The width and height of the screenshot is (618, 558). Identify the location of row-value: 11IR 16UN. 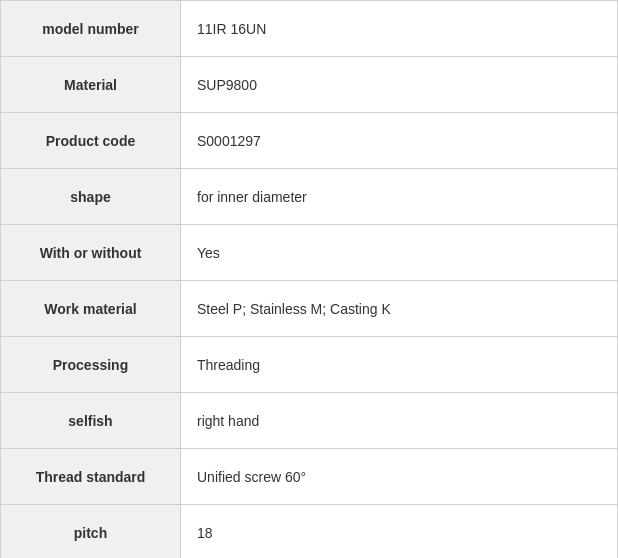
(399, 29).